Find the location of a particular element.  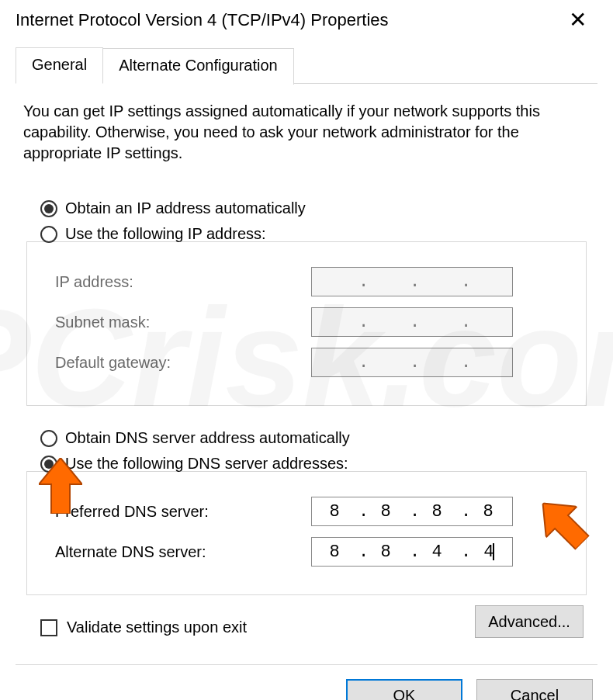

close-icon: ✕ is located at coordinates (577, 20).